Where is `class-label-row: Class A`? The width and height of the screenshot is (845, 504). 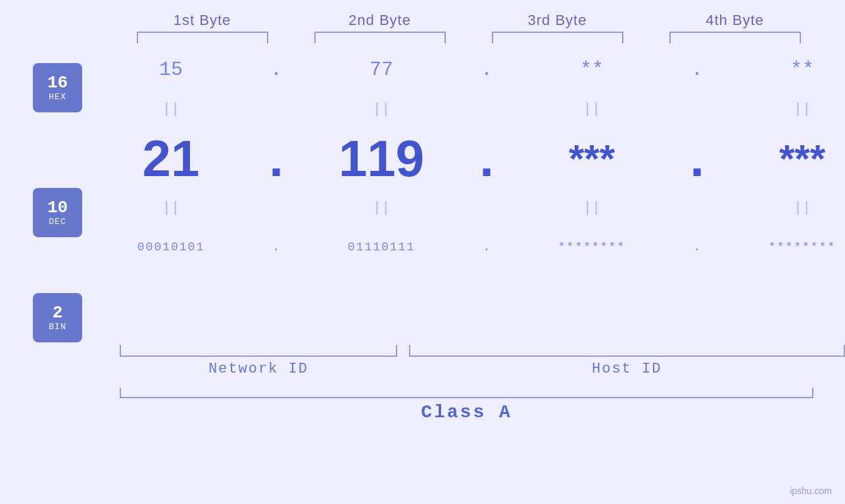
class-label-row: Class A is located at coordinates (422, 413).